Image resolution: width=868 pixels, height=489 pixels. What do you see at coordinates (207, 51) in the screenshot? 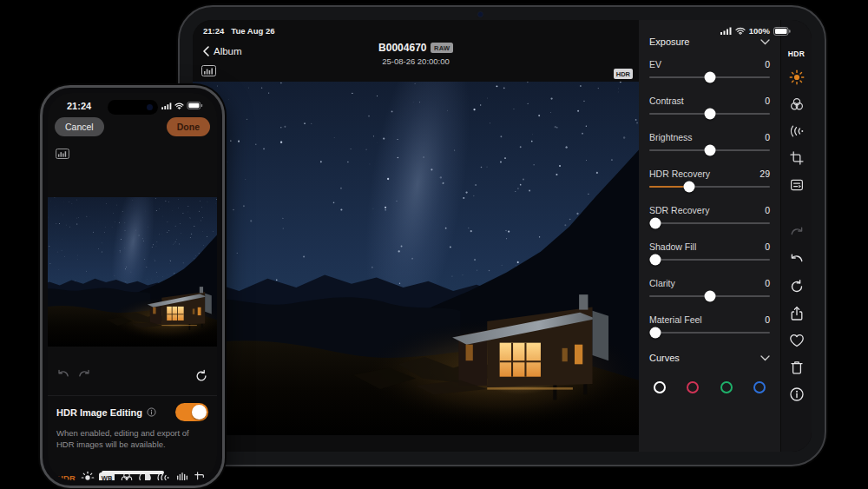
I see `chevron-left-icon` at bounding box center [207, 51].